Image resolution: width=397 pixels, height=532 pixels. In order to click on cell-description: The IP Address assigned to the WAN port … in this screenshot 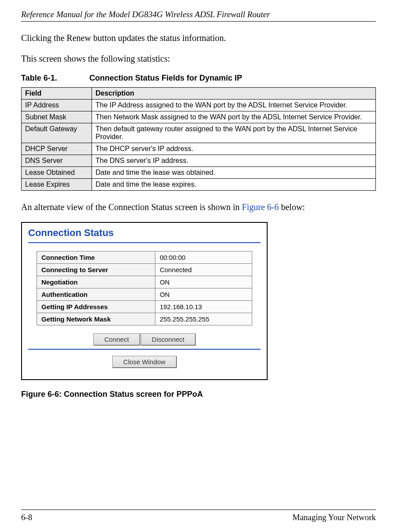, I will do `click(234, 106)`.